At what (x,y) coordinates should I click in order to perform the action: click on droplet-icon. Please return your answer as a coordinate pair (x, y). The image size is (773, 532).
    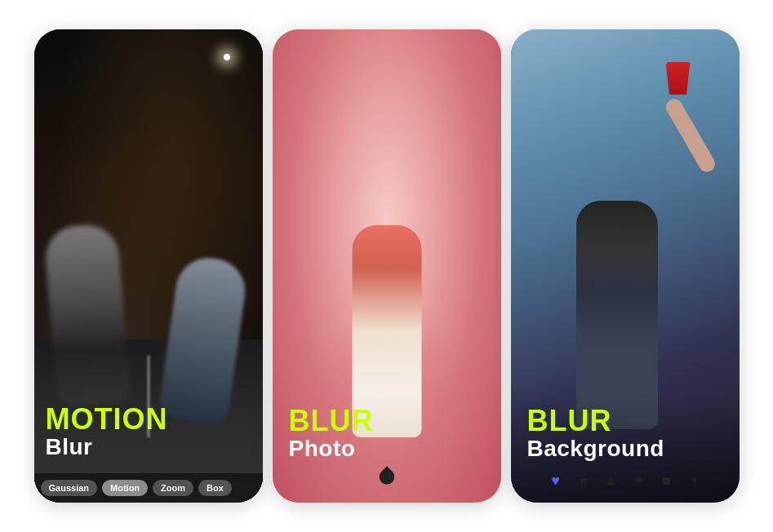
    Looking at the image, I should click on (387, 475).